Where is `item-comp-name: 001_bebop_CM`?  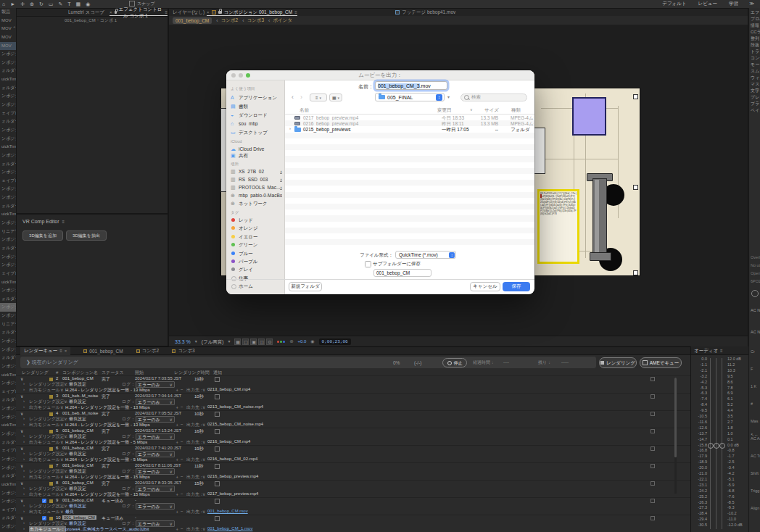
item-comp-name: 001_bebop_CM is located at coordinates (78, 448).